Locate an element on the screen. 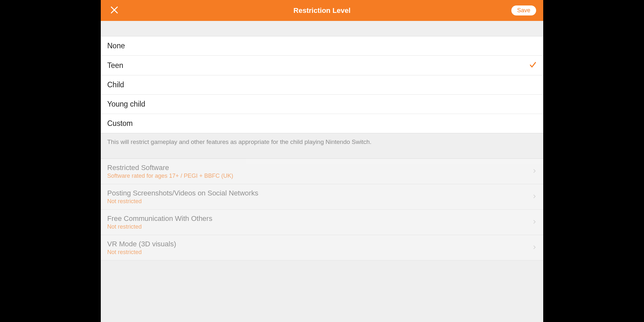 The image size is (644, 322). close-icon is located at coordinates (114, 11).